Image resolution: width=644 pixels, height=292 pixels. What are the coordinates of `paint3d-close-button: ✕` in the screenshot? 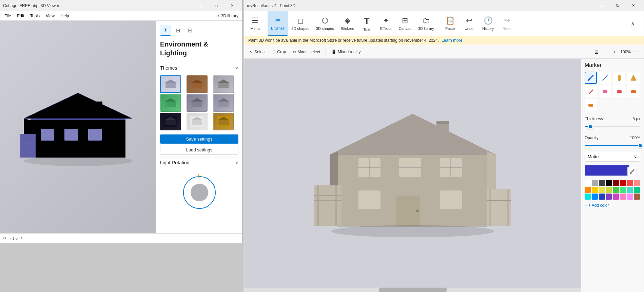 It's located at (633, 6).